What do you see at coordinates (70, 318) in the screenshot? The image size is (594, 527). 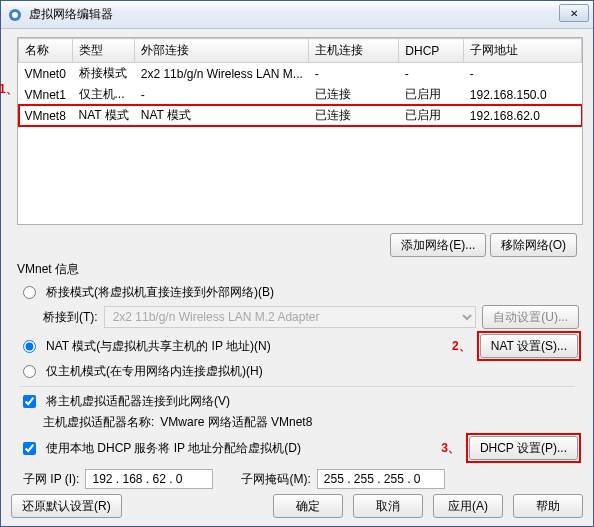 I see `label-bridge-to: 桥接到(T):` at bounding box center [70, 318].